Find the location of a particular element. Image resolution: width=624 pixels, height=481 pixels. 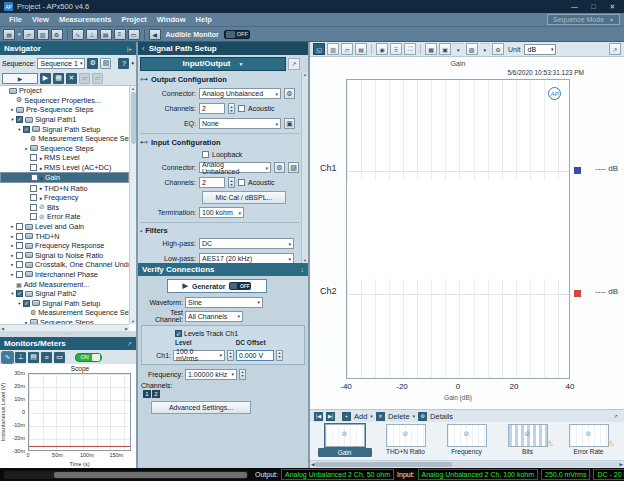

unit-select: dB ▾ is located at coordinates (540, 50).